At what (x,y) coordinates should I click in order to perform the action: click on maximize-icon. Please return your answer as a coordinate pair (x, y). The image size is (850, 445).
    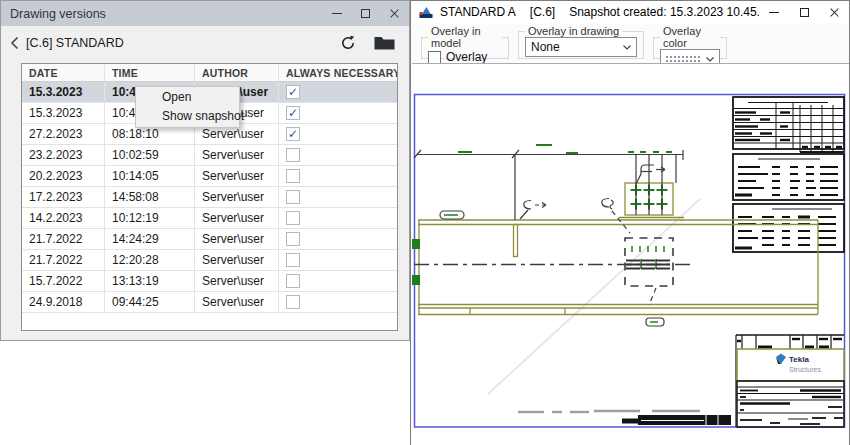
    Looking at the image, I should click on (804, 12).